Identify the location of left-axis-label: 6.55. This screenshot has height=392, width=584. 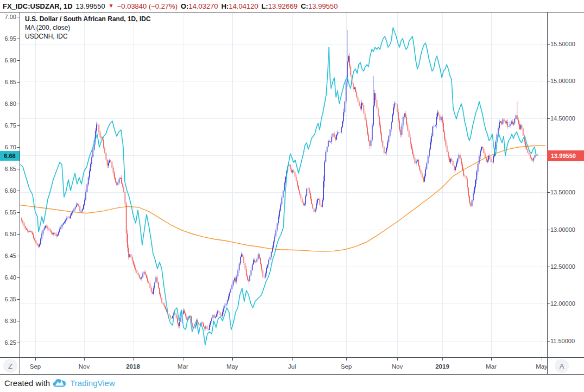
(8, 212).